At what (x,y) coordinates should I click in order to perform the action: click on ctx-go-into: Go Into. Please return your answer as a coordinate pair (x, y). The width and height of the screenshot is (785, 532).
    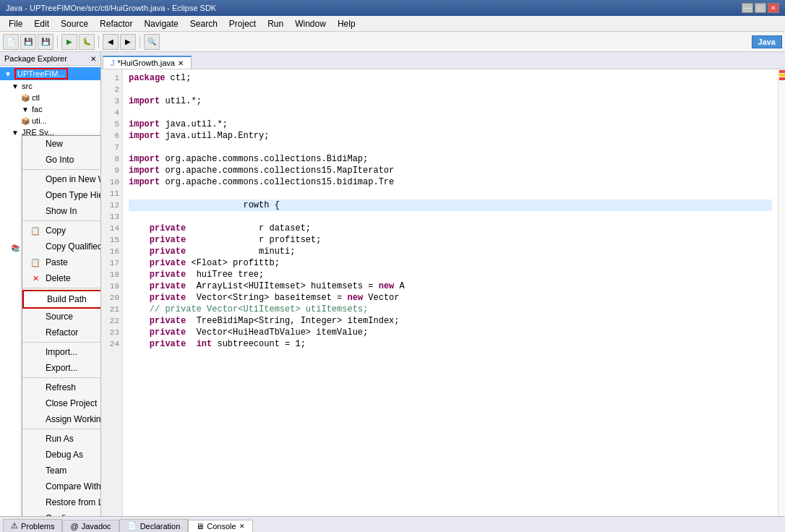
    Looking at the image, I should click on (62, 160).